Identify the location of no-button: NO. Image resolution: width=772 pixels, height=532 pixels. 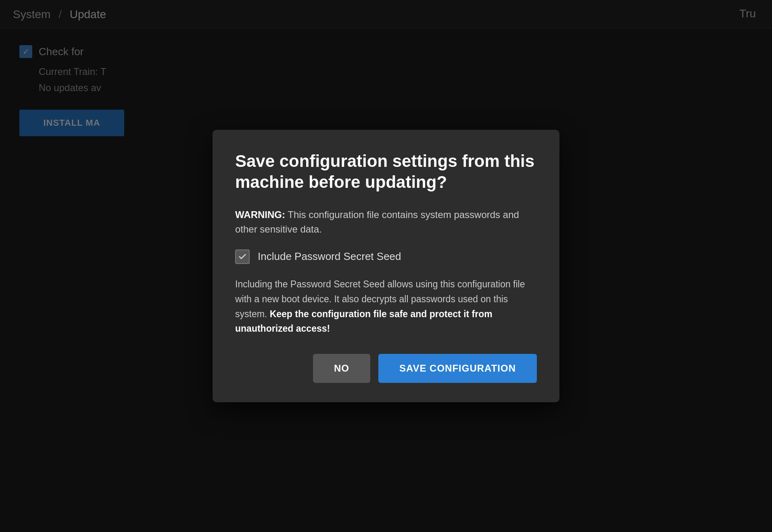
(342, 368).